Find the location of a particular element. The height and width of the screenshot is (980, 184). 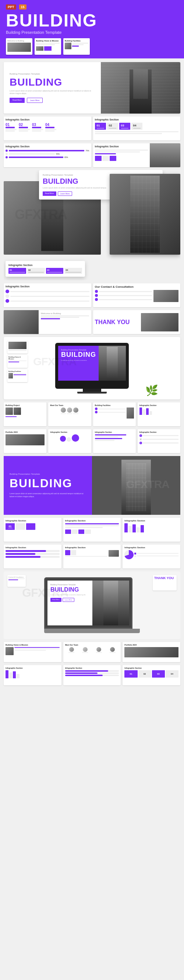

lc2-right is located at coordinates (136, 485).